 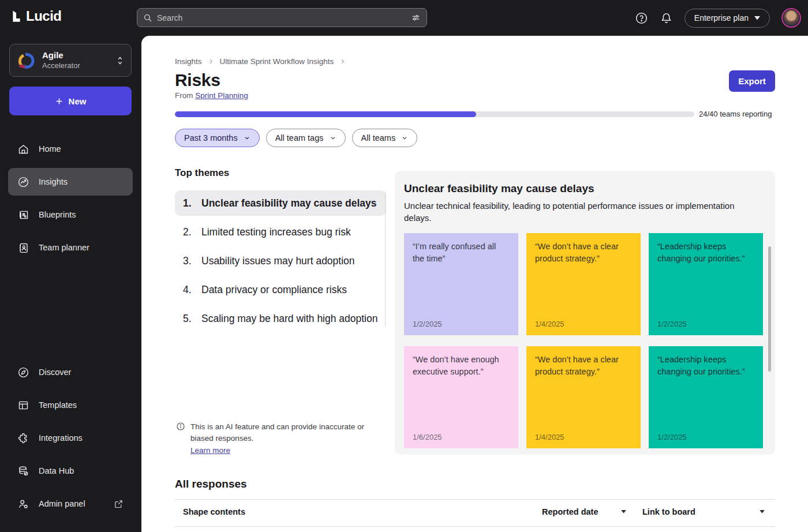 What do you see at coordinates (791, 18) in the screenshot?
I see `user-avatar` at bounding box center [791, 18].